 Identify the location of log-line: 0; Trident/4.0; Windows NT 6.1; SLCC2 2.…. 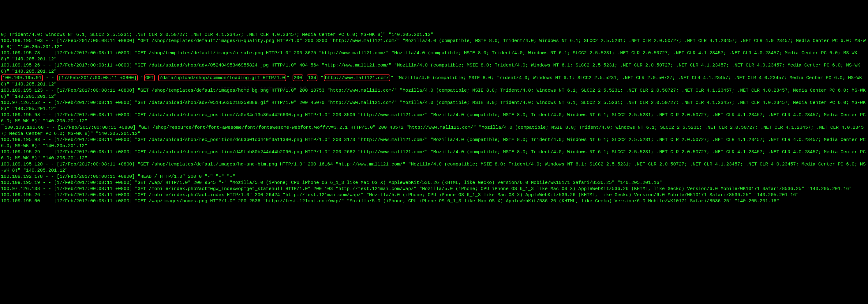
(434, 35).